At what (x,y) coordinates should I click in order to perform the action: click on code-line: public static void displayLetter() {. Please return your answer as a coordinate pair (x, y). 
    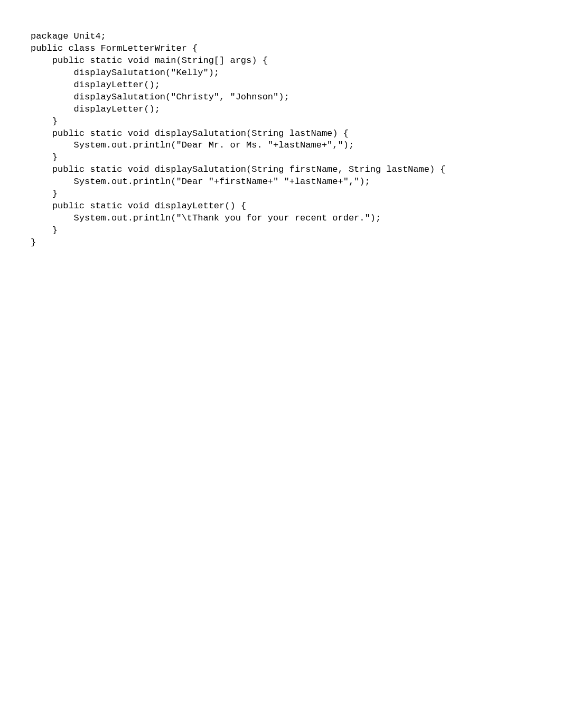
    Looking at the image, I should click on (296, 206).